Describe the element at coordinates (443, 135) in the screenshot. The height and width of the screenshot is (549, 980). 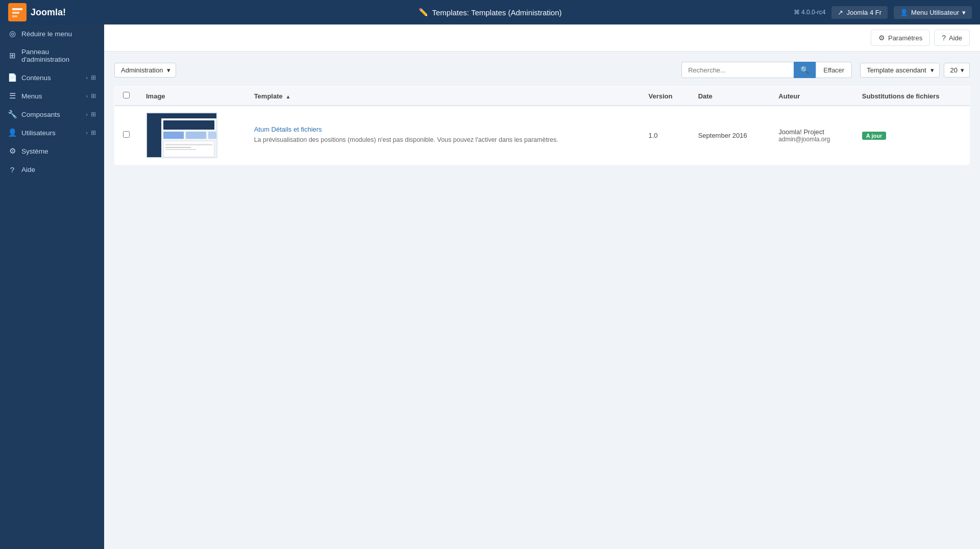
I see `td-template: Atum Détails et fichiers La prévisualisa…` at that location.